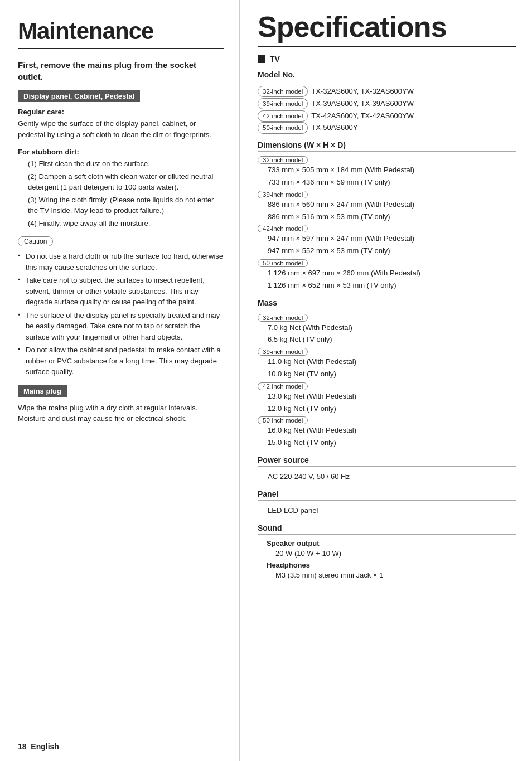 Image resolution: width=532 pixels, height=761 pixels. I want to click on power-source-title: Power source, so click(387, 461).